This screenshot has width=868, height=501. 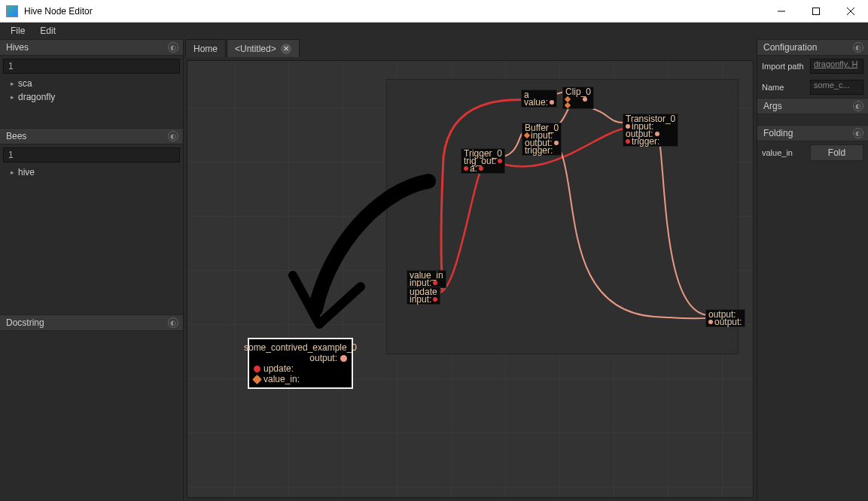 What do you see at coordinates (650, 130) in the screenshot?
I see `node-transistor: Transistor_0 input: output: trigger:` at bounding box center [650, 130].